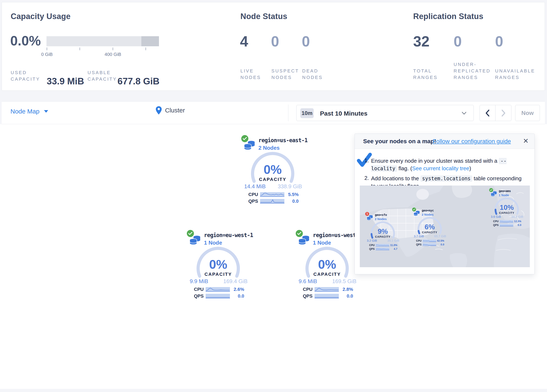  Describe the element at coordinates (274, 194) in the screenshot. I see `cpu-row: CPU 5.5%` at that location.